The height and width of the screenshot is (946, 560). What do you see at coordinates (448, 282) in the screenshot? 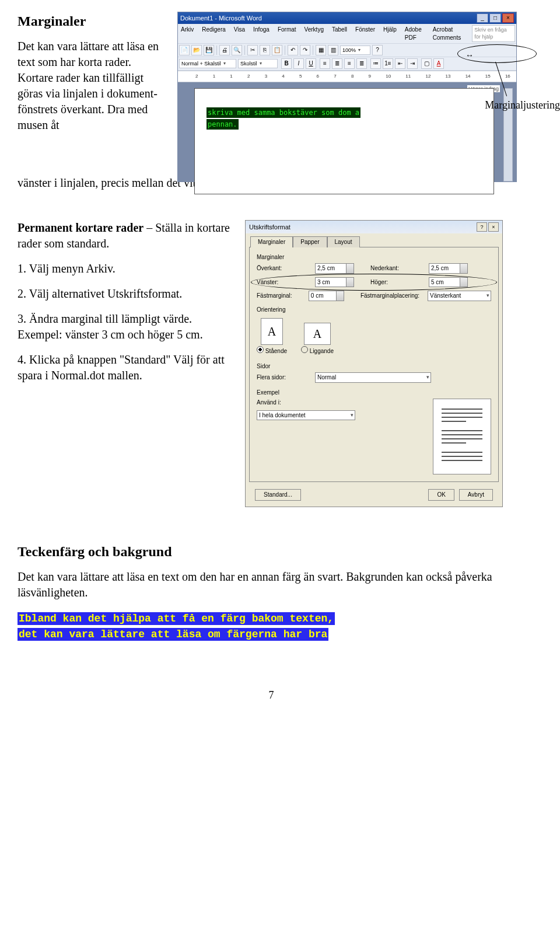
I see `spin-hoger: 5 cm` at bounding box center [448, 282].